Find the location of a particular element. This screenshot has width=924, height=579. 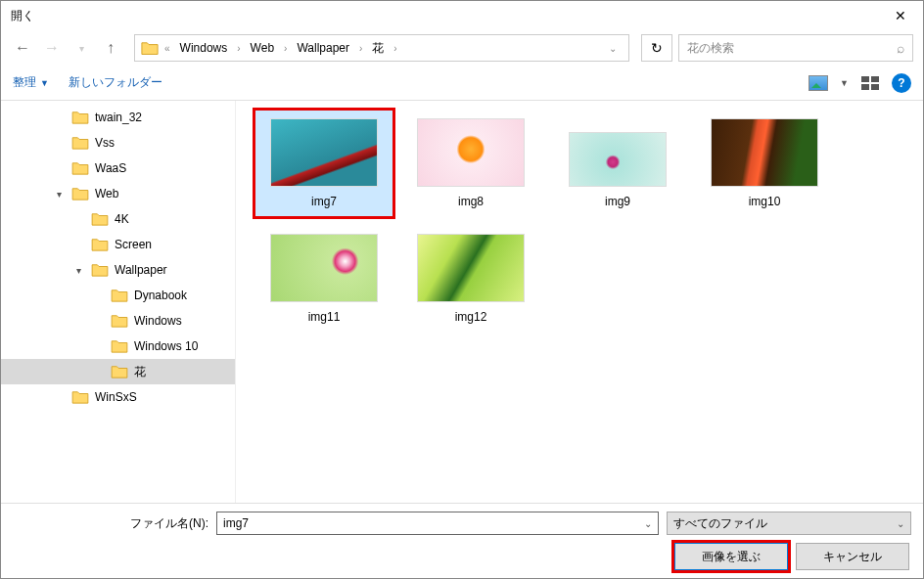

tree-item: 花 is located at coordinates (117, 372).